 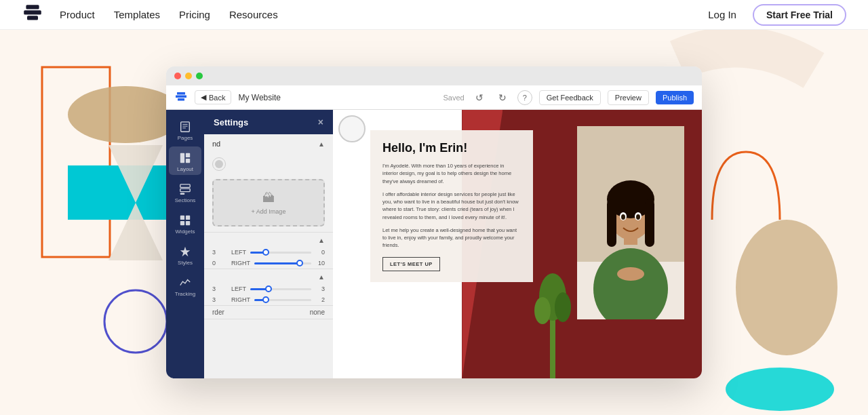 I want to click on settings-section-tracking: ▲ 3 LEFT 0, so click(x=269, y=251).